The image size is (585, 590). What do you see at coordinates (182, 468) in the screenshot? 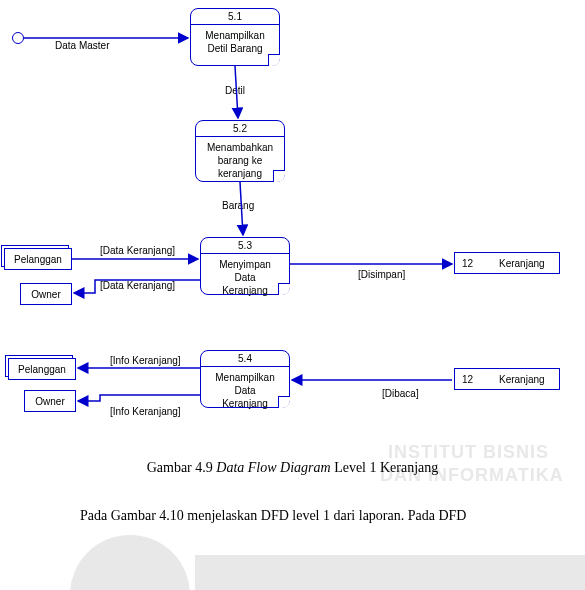
I see `caption-prefix: Gambar 4.9` at bounding box center [182, 468].